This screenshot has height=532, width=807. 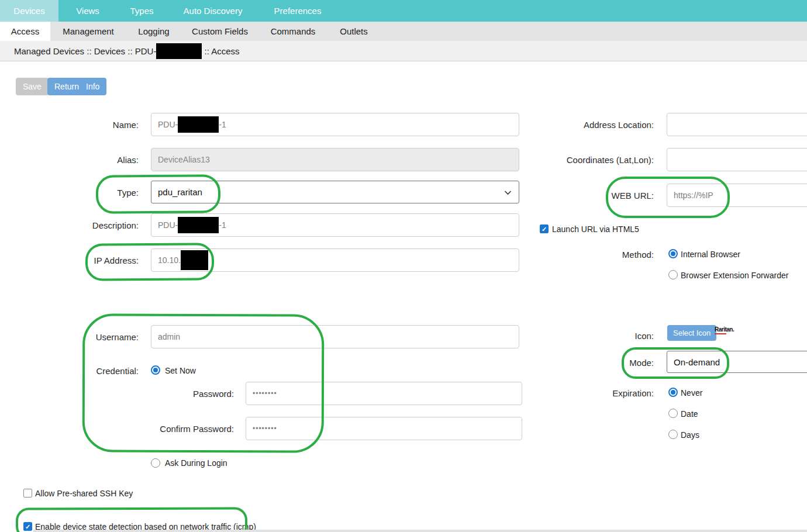 What do you see at coordinates (673, 275) in the screenshot?
I see `method-browser-extension-radio` at bounding box center [673, 275].